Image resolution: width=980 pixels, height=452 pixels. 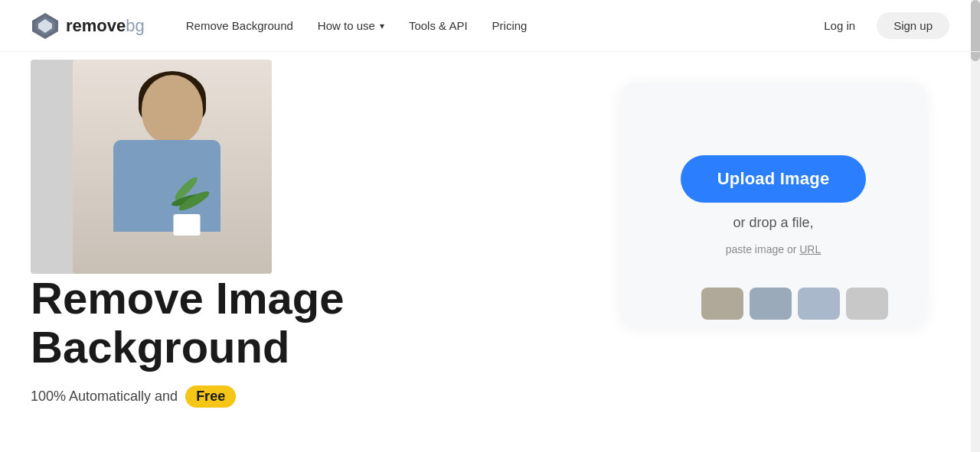 I want to click on free-badge: Free, so click(x=211, y=396).